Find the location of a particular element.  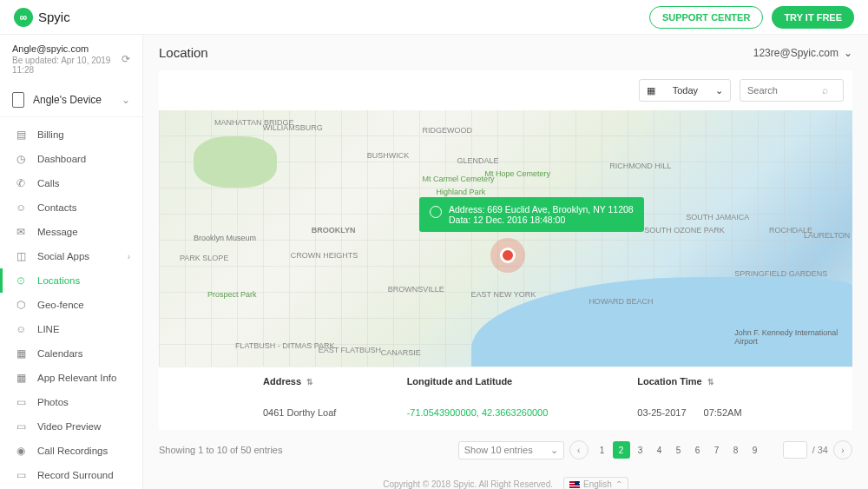

map-label: BROWNSVILLE is located at coordinates (417, 289).